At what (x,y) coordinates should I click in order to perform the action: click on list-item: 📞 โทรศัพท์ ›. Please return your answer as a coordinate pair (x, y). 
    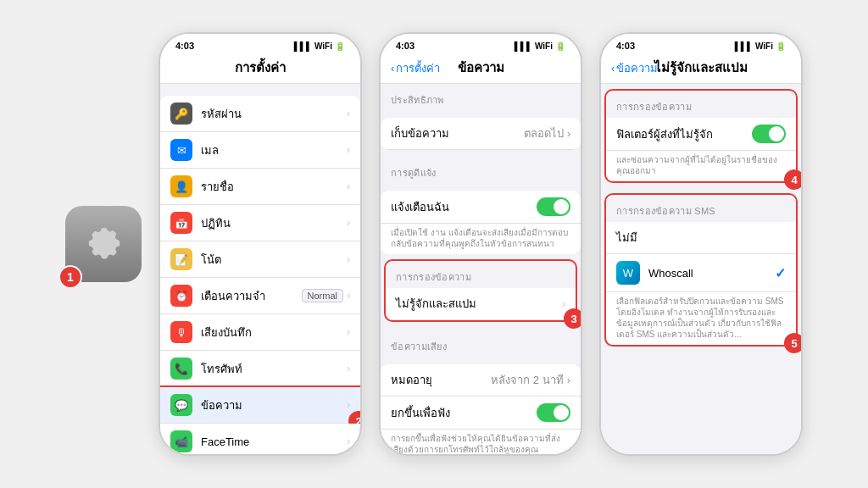
    Looking at the image, I should click on (260, 369).